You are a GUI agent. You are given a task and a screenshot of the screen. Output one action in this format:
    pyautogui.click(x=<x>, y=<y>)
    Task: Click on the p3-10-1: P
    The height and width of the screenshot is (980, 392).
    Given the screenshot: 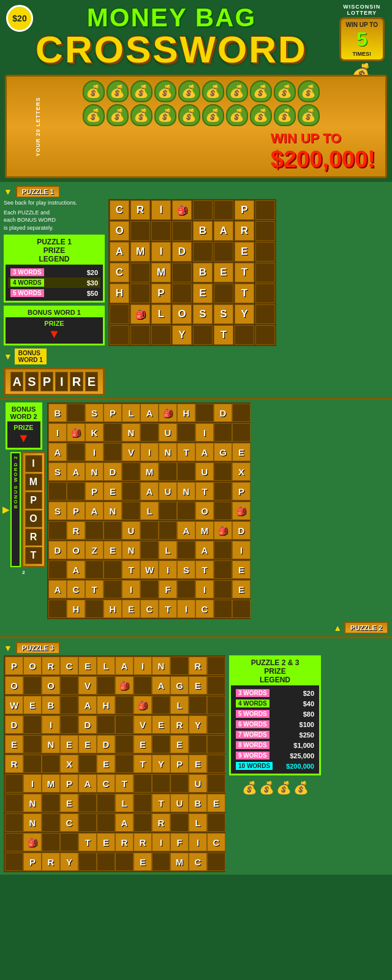 What is the action you would take?
    pyautogui.click(x=32, y=862)
    